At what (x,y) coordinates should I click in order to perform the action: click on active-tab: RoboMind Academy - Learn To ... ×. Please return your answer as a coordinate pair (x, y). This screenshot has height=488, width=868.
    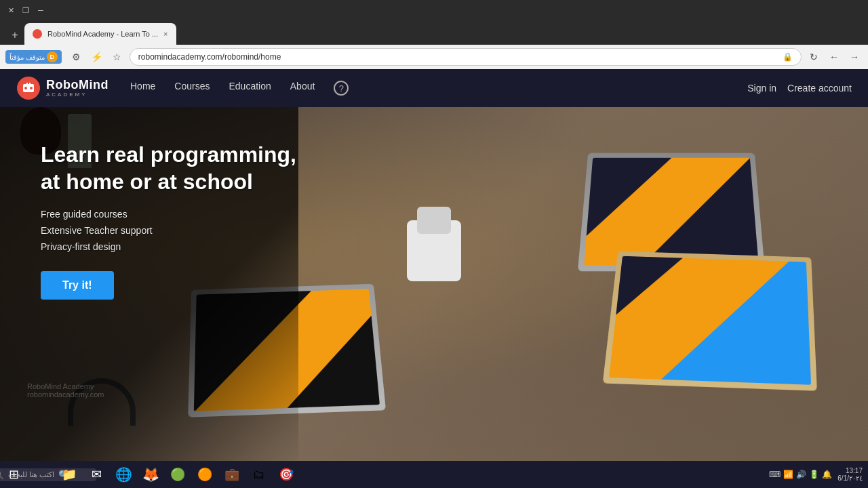
    Looking at the image, I should click on (100, 34).